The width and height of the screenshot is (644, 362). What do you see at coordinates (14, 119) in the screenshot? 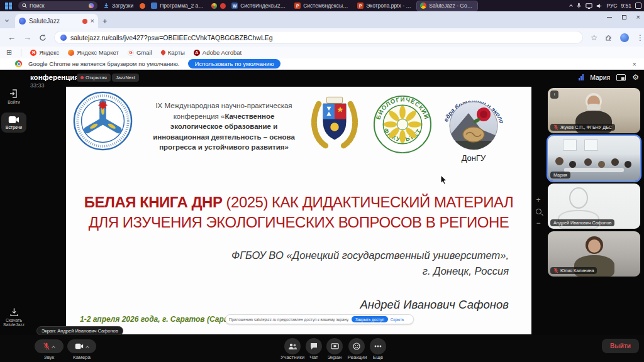
I see `video-camera-icon` at bounding box center [14, 119].